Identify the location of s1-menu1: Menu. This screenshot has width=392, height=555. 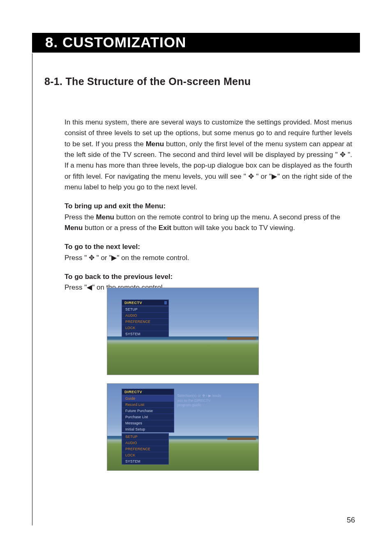
(105, 217).